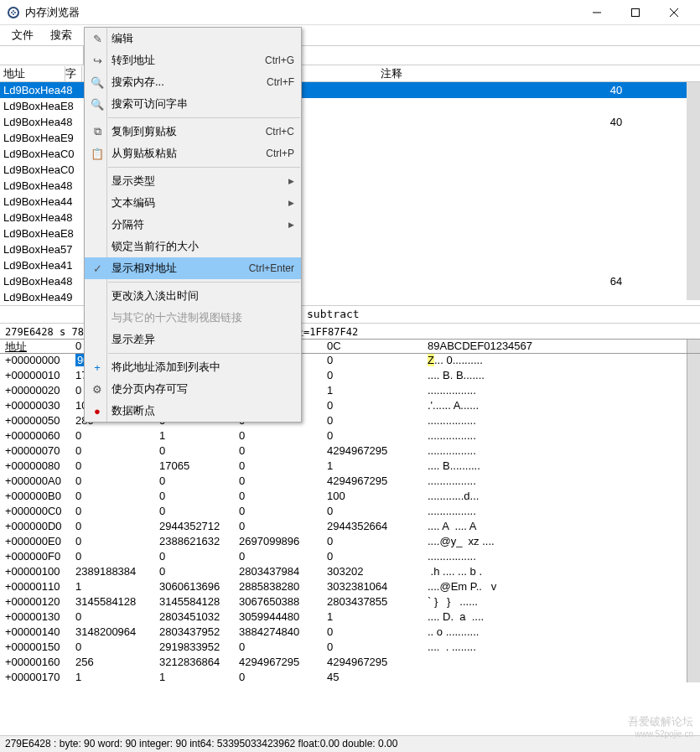 This screenshot has width=700, height=752. Describe the element at coordinates (97, 154) in the screenshot. I see `paste-icon: 📋` at that location.